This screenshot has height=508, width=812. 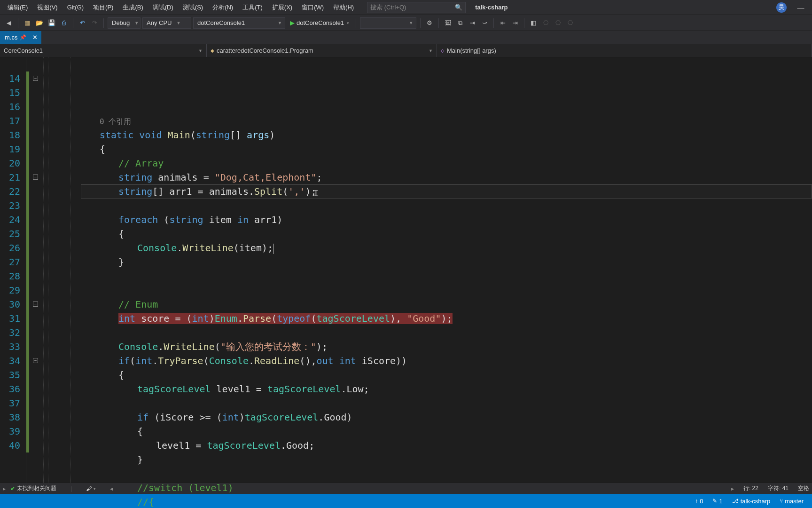 I want to click on issues-message: 未找到相关问题, so click(x=37, y=488).